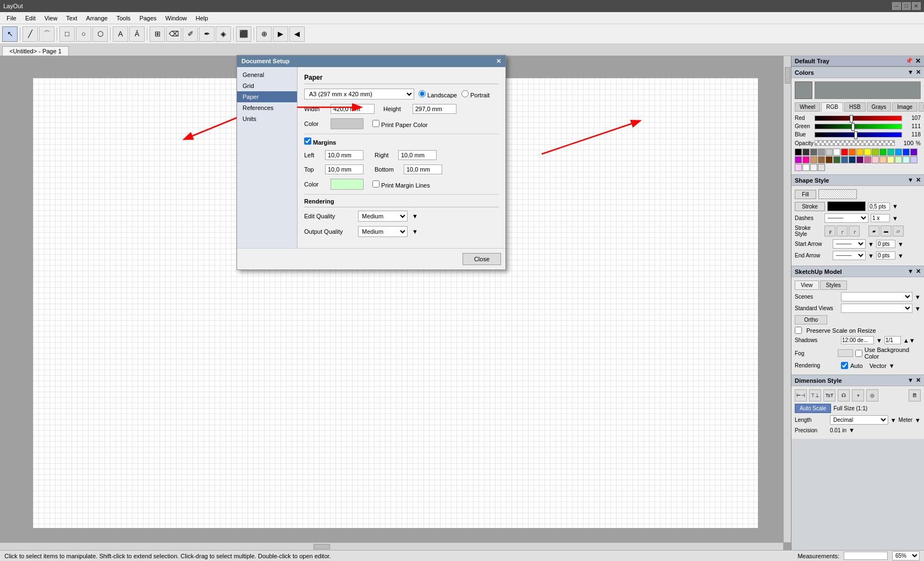 The image size is (924, 561). I want to click on color-swatch-ccffcc, so click(899, 160).